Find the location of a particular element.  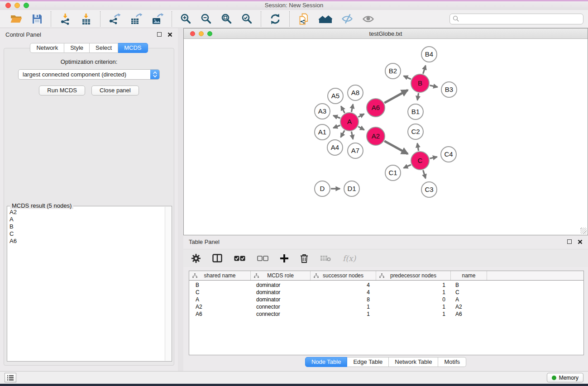

import-network-button is located at coordinates (65, 19).